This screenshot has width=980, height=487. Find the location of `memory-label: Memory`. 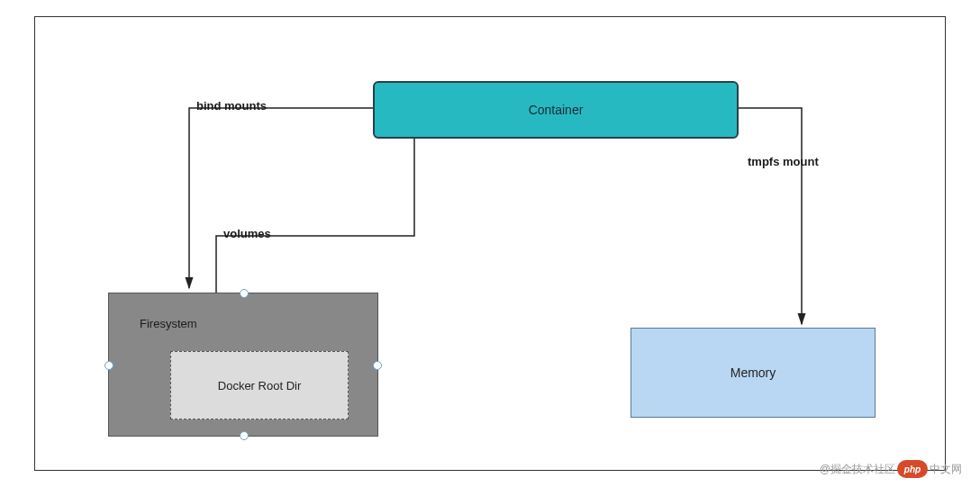

memory-label: Memory is located at coordinates (753, 373).